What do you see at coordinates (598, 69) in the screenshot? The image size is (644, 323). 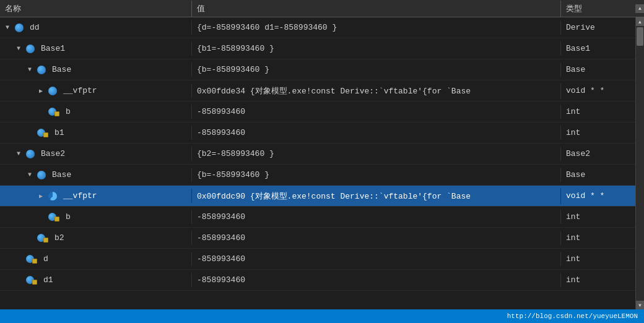 I see `cell-type-base1-base: Base` at bounding box center [598, 69].